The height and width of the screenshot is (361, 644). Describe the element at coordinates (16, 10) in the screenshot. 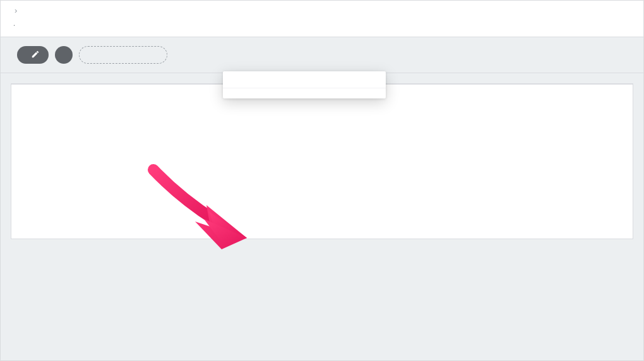

I see `chevron-right-icon: ›` at that location.